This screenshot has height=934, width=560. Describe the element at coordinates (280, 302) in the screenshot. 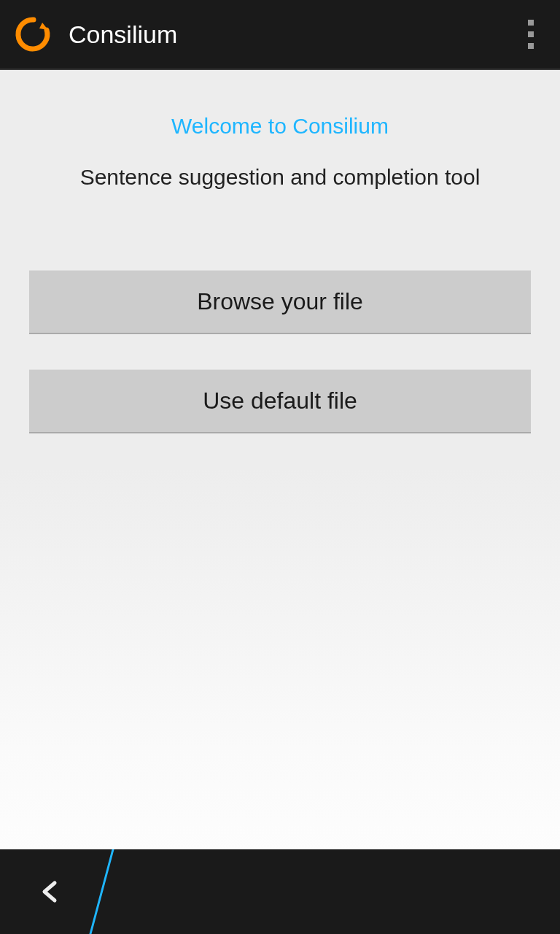

I see `browse-file-button: Browse your file` at that location.